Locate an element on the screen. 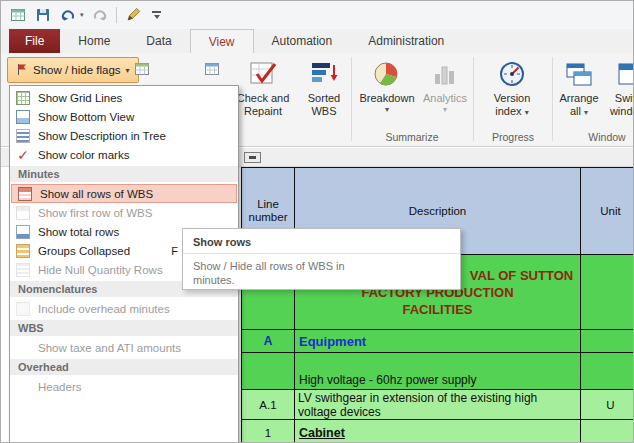 This screenshot has width=634, height=443. check-and-repaint-button: Check andRepaint is located at coordinates (263, 93).